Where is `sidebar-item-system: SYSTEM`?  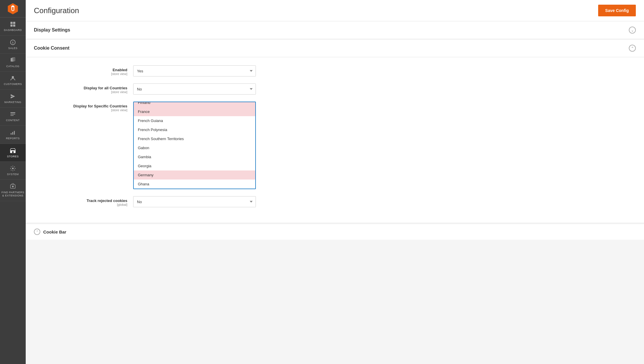
sidebar-item-system: SYSTEM is located at coordinates (13, 171).